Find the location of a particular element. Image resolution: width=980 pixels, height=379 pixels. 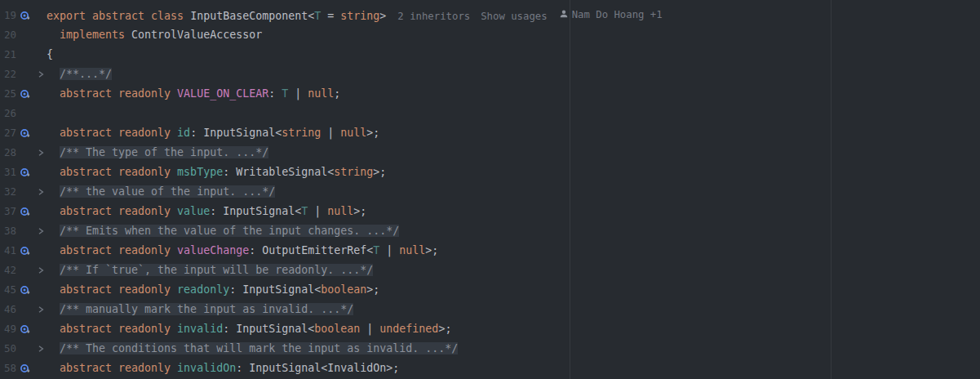

line-number: 37 is located at coordinates (8, 212).